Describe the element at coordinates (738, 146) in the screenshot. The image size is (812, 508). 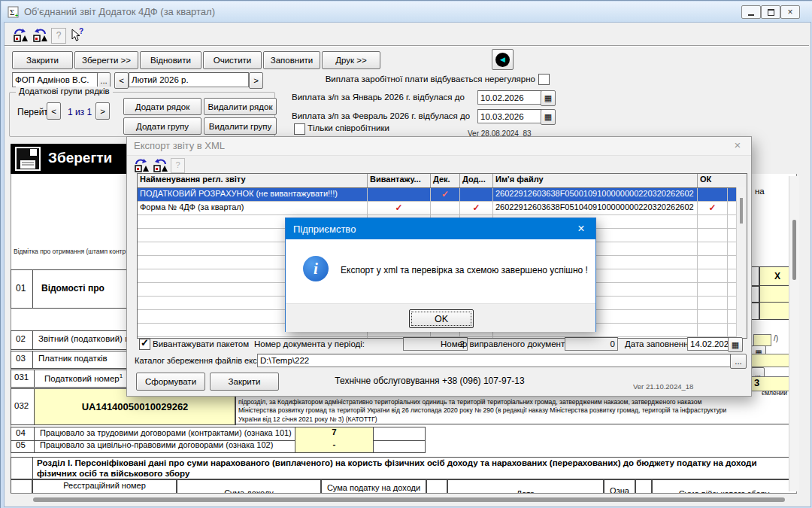
I see `export-dialog-close-button: ×` at that location.